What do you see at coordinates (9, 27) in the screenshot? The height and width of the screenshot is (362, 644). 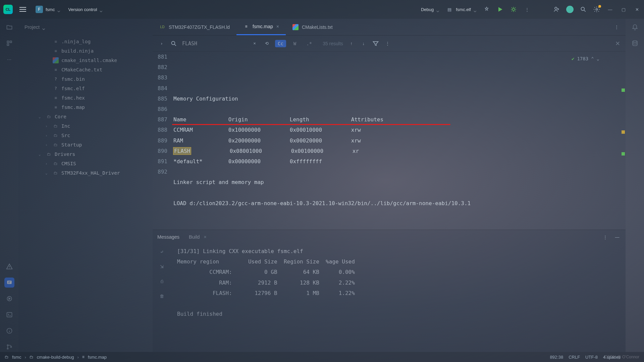 I see `project-tool-icon` at bounding box center [9, 27].